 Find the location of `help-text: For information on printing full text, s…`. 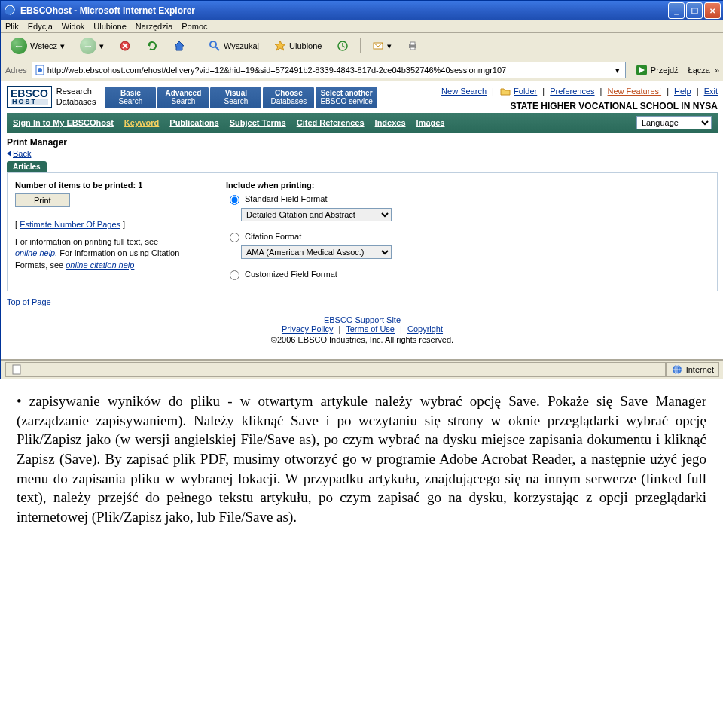

help-text: For information on printing full text, s… is located at coordinates (98, 254).